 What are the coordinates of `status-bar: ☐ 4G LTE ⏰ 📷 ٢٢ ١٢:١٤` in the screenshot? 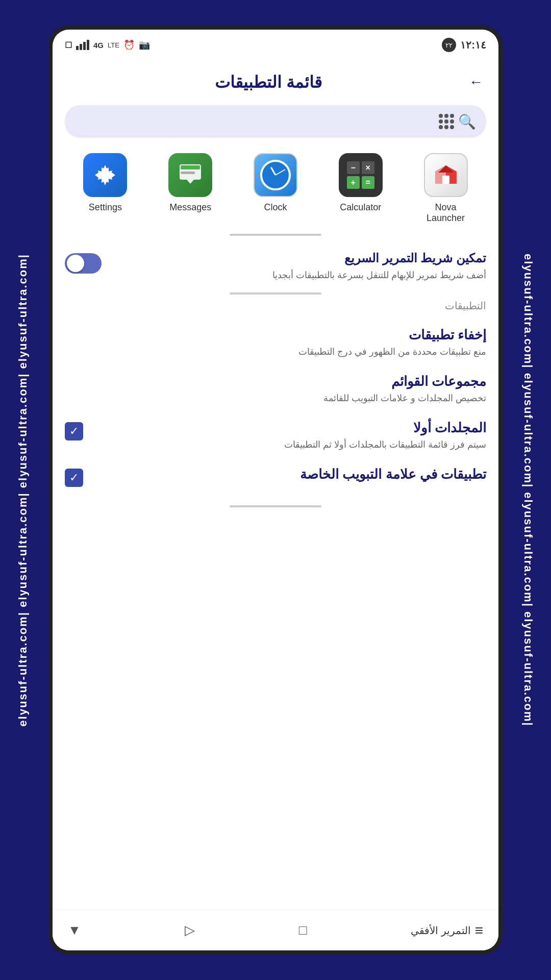 It's located at (276, 45).